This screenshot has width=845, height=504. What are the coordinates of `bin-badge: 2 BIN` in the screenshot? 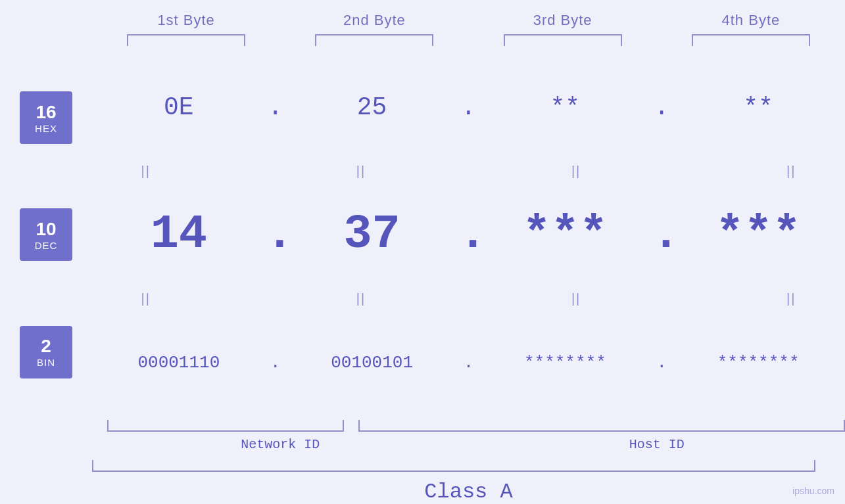 It's located at (46, 352).